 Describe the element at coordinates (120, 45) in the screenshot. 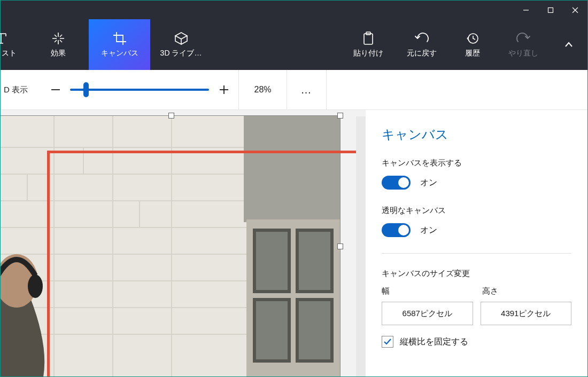

I see `tool-canvas: キャンバス` at that location.